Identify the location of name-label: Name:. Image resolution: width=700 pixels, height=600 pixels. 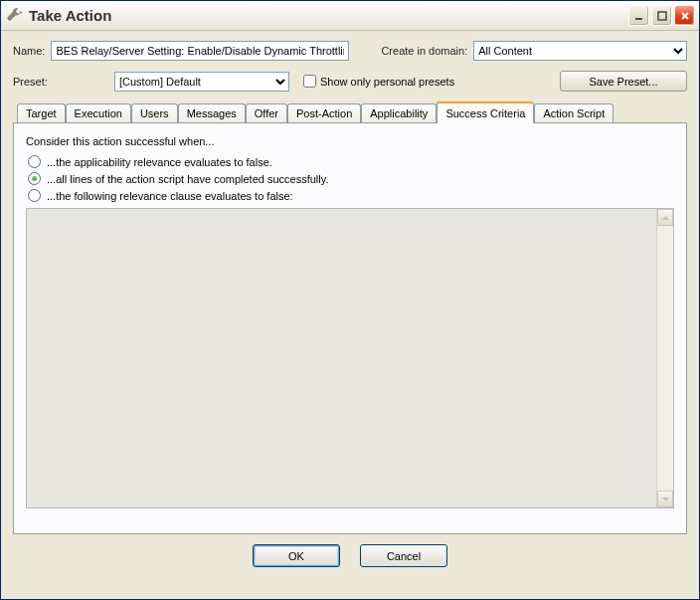
(29, 51).